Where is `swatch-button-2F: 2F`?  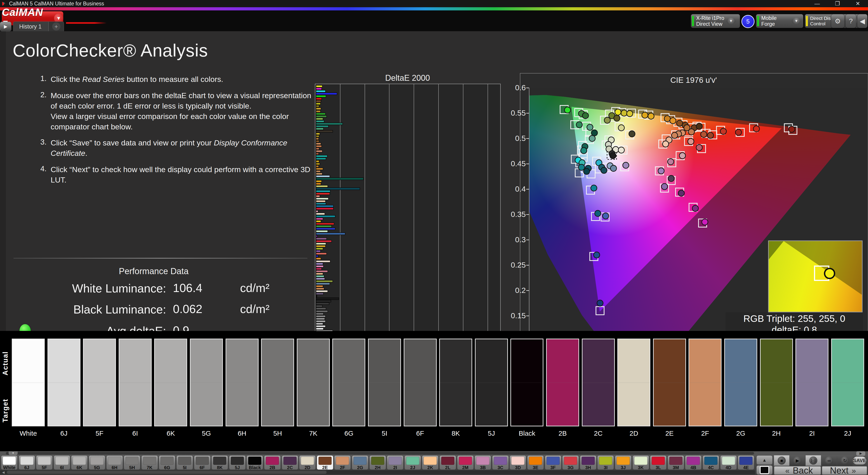
swatch-button-2F: 2F is located at coordinates (342, 463).